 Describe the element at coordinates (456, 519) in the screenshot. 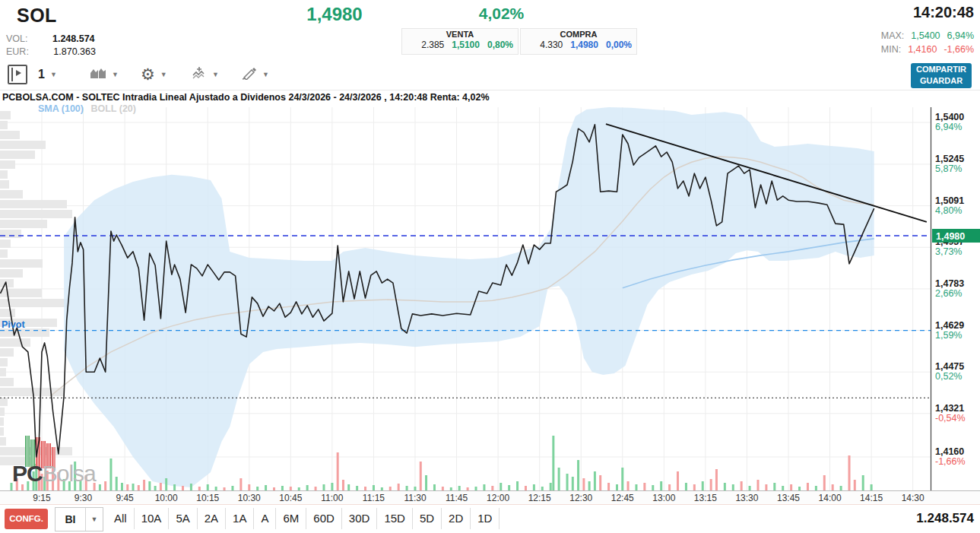

I see `period-button-2d: 2D` at that location.